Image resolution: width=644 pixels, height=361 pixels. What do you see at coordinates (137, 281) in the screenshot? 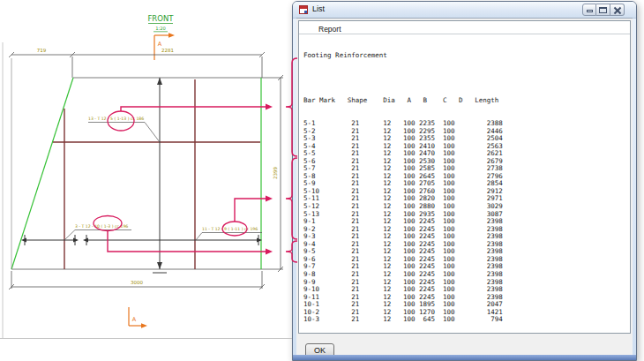
I see `dimension-bottom` at bounding box center [137, 281].